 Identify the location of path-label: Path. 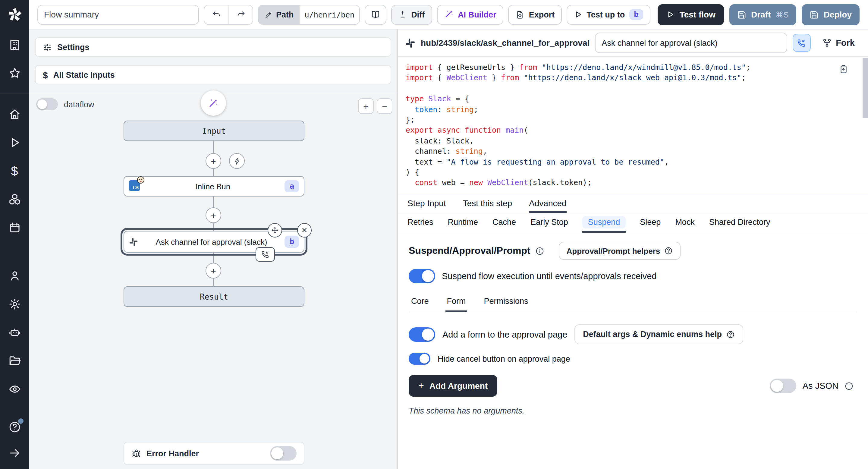
(285, 14).